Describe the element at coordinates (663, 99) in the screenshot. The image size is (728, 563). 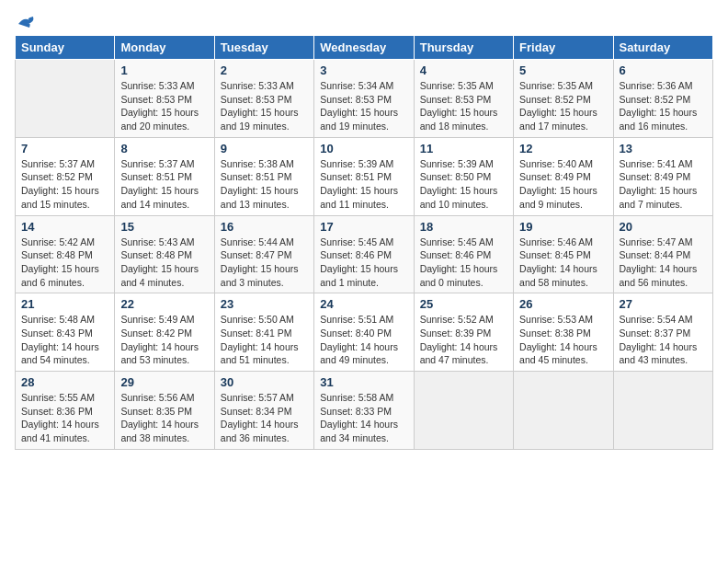
I see `calendar-cell: 6Sunrise: 5:36 AM Sunset: 8:52 PM Daylig…` at that location.